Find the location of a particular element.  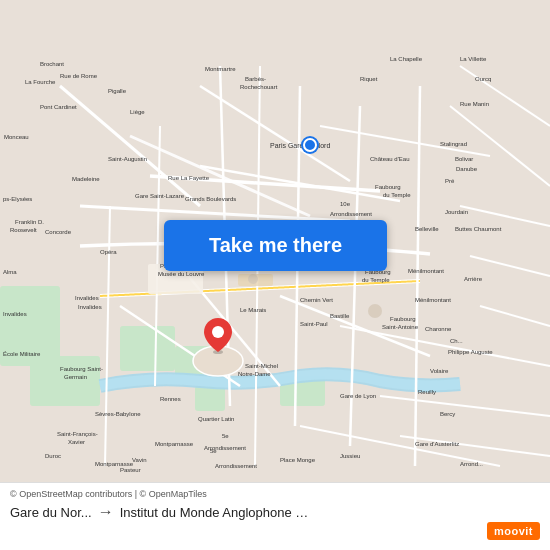

destination-pin is located at coordinates (218, 338).